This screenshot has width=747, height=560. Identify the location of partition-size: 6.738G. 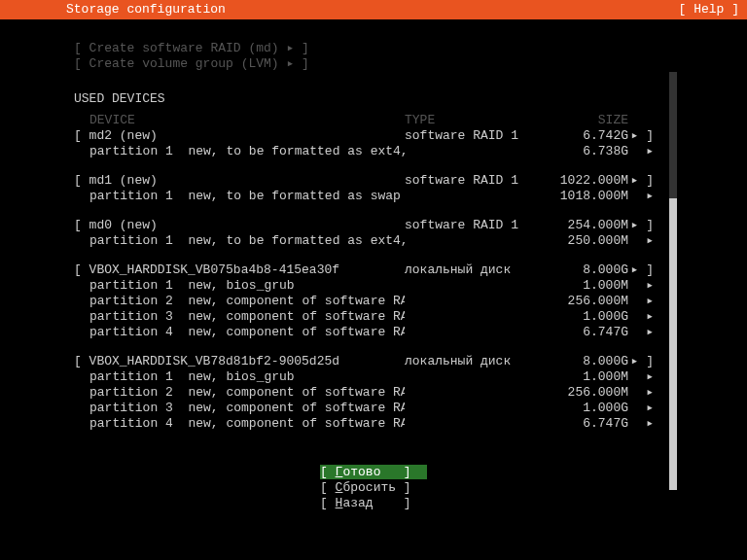
(585, 152).